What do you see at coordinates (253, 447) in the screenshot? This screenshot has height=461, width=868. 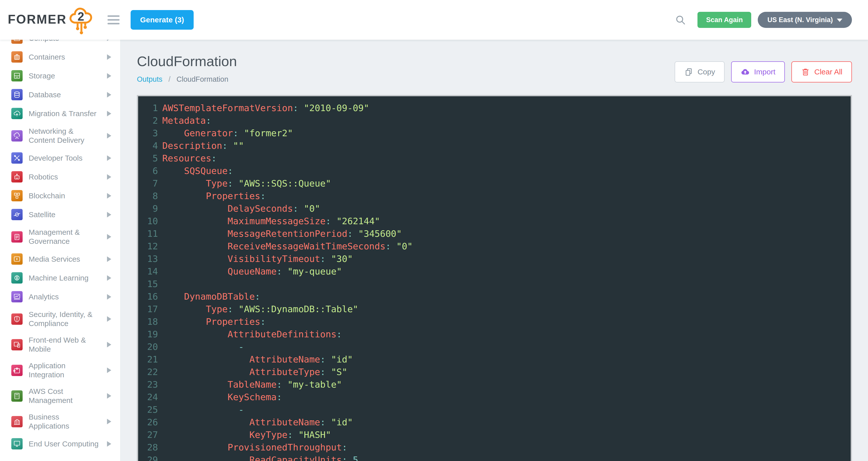 I see `code-text: ProvisionedThroughput:` at bounding box center [253, 447].